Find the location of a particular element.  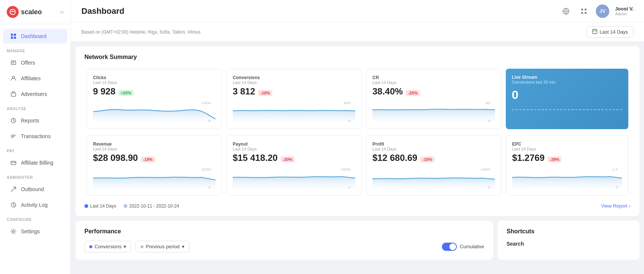

collapse-sidebar-button: ‹‹ is located at coordinates (62, 12).